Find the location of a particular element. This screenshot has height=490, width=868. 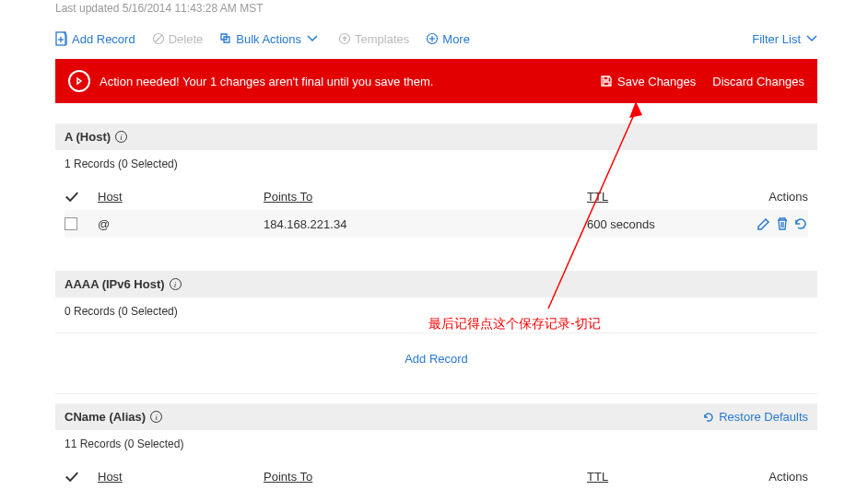

section-header-aaaa: AAAA (IPv6 Host) i is located at coordinates (437, 284).